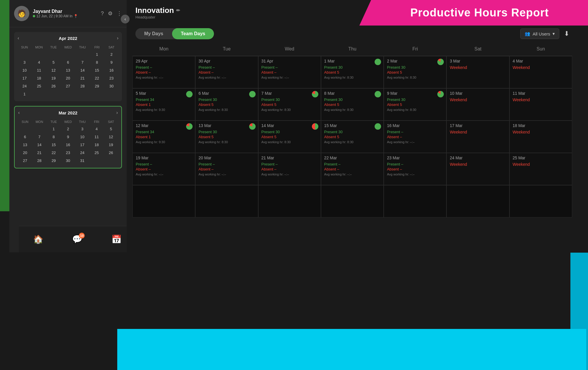 This screenshot has width=588, height=370. I want to click on edit-workspace-icon: ✏, so click(178, 11).